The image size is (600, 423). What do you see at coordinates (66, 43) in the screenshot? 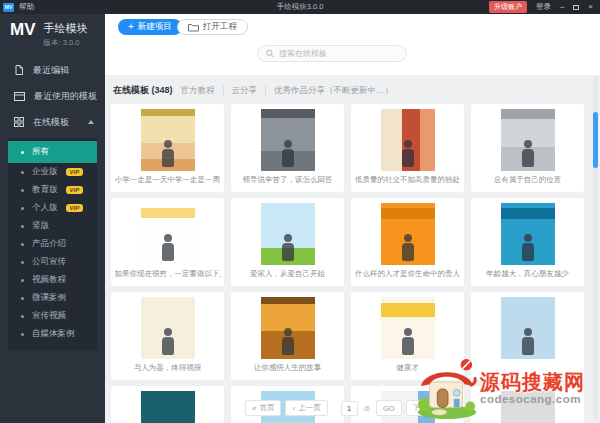
I see `app-version: 版本: 3.0.0` at bounding box center [66, 43].